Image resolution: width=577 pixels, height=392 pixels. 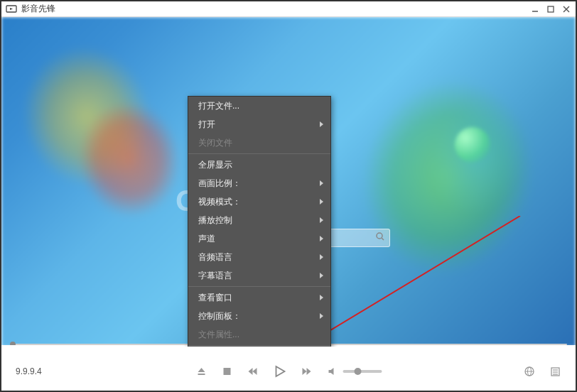 I want to click on context-menu-item: 画面比例：, so click(x=259, y=183).